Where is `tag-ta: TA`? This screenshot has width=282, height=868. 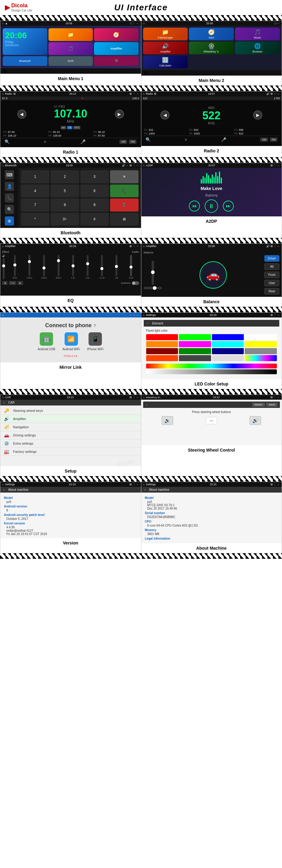
tag-ta: TA is located at coordinates (70, 128).